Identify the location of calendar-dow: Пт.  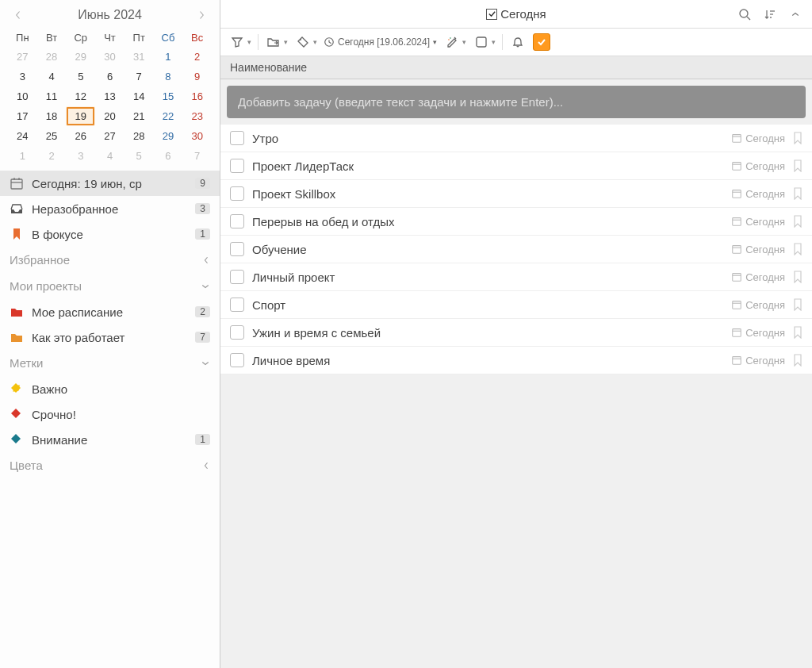
(140, 38).